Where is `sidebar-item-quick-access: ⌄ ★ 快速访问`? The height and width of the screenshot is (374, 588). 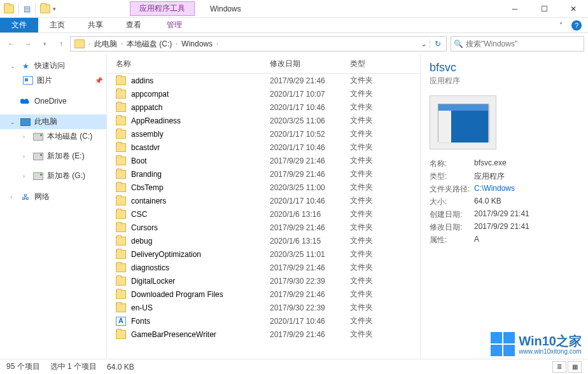 sidebar-item-quick-access: ⌄ ★ 快速访问 is located at coordinates (53, 66).